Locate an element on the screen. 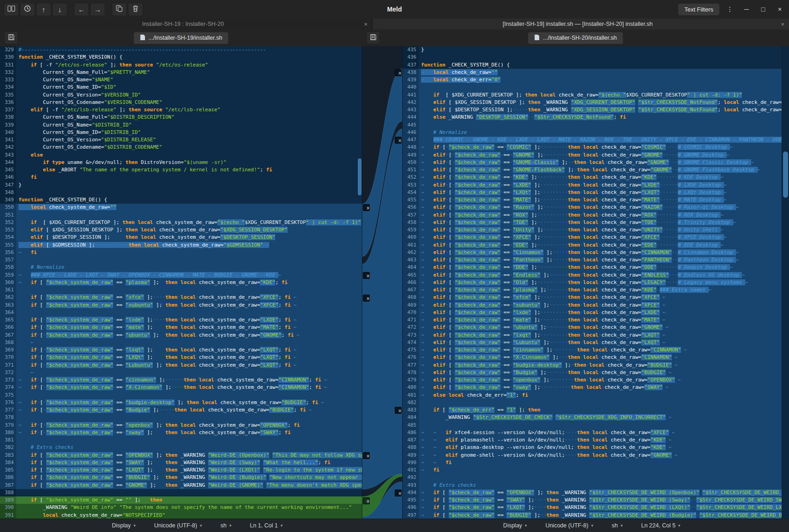 The height and width of the screenshot is (532, 789). code-line: 357 is located at coordinates (181, 260).